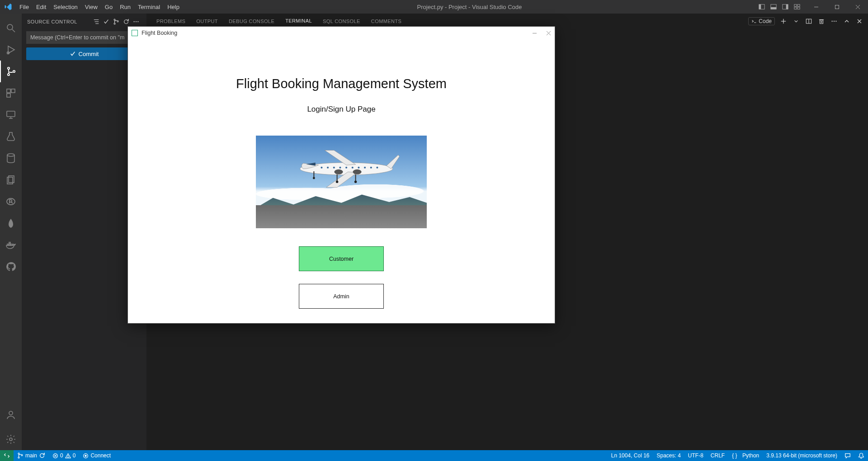 The height and width of the screenshot is (461, 868). What do you see at coordinates (341, 33) in the screenshot?
I see `tk-titlebar: Flight Booking` at bounding box center [341, 33].